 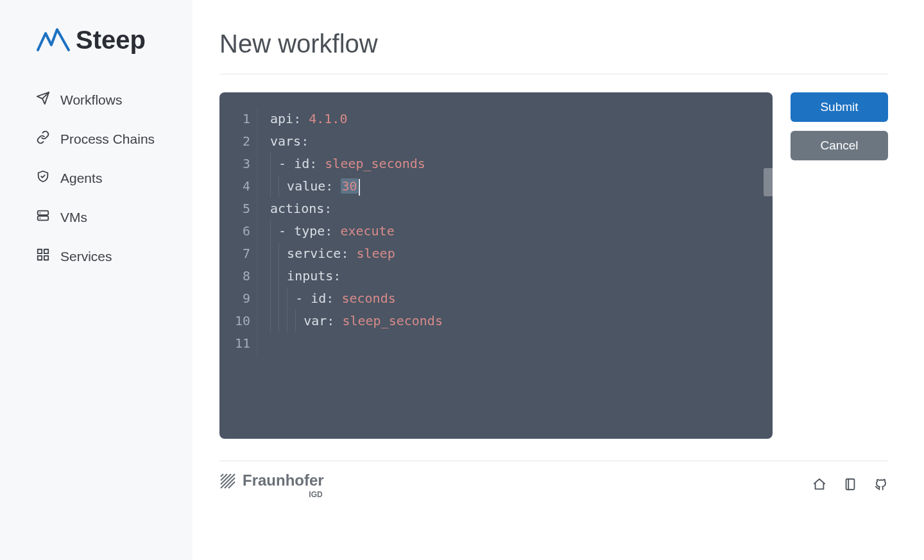 What do you see at coordinates (521, 119) in the screenshot?
I see `code-content: api: 4.1.0` at bounding box center [521, 119].